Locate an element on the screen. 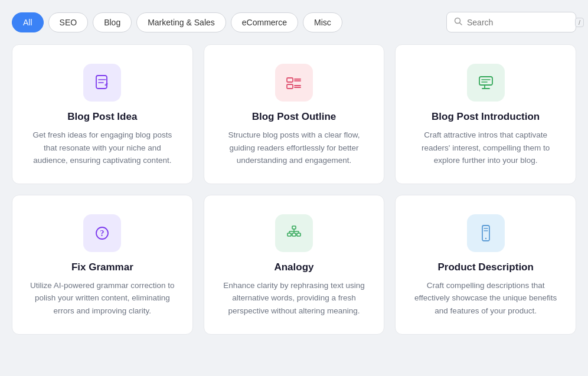 The height and width of the screenshot is (376, 588). tab-ecommerce: eCommerce is located at coordinates (264, 22).